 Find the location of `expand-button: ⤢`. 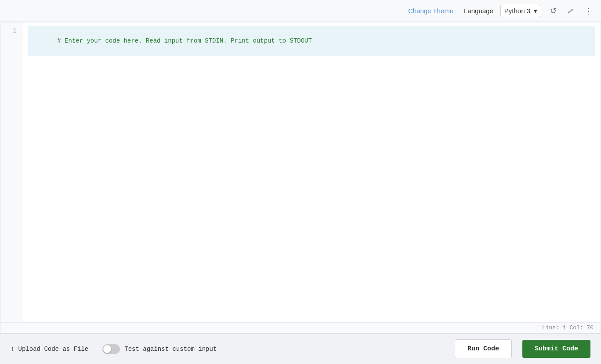

expand-button: ⤢ is located at coordinates (570, 11).